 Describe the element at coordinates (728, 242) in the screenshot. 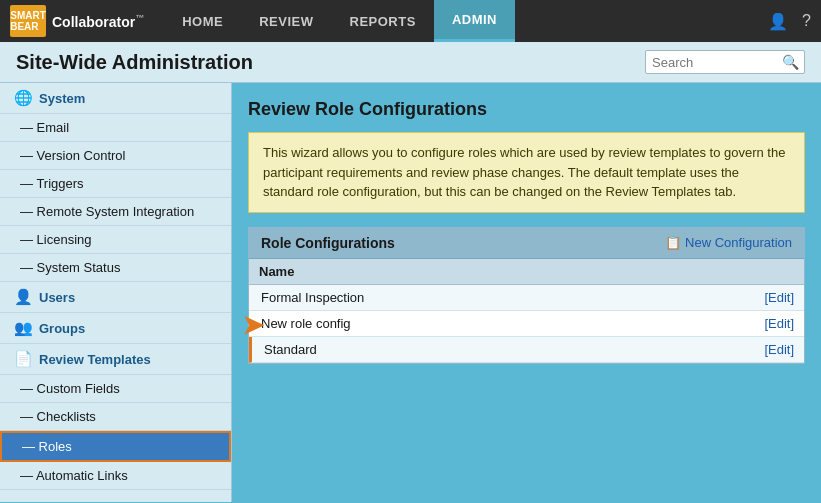

I see `new-configuration-link: 📋 New Configuration` at that location.